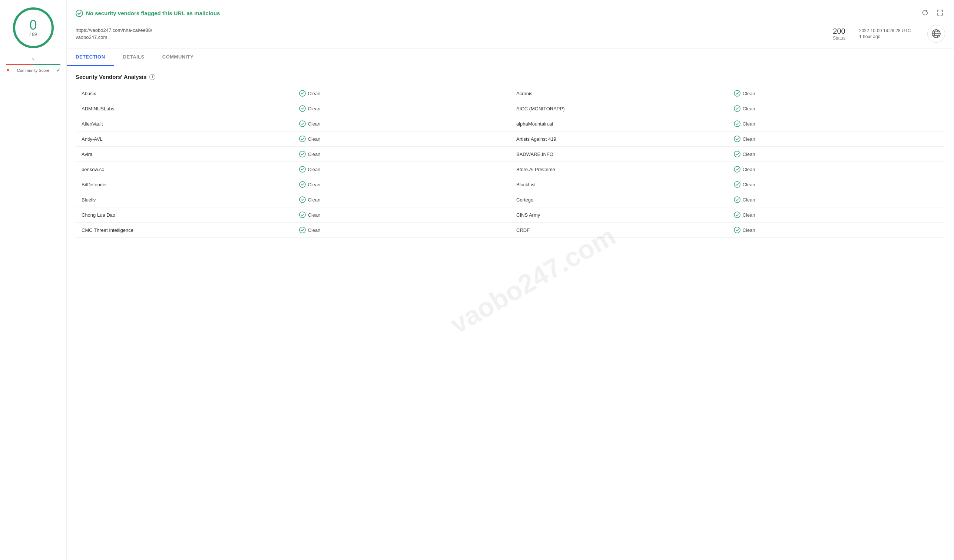  I want to click on score-number: 0, so click(33, 25).